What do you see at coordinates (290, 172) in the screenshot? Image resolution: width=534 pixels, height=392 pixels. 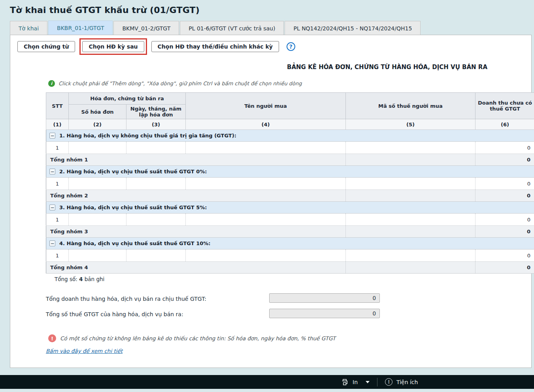 I see `section-row-group2: − 2. Hàng hóa, dịch vụ chịu thuế suất th…` at bounding box center [290, 172].